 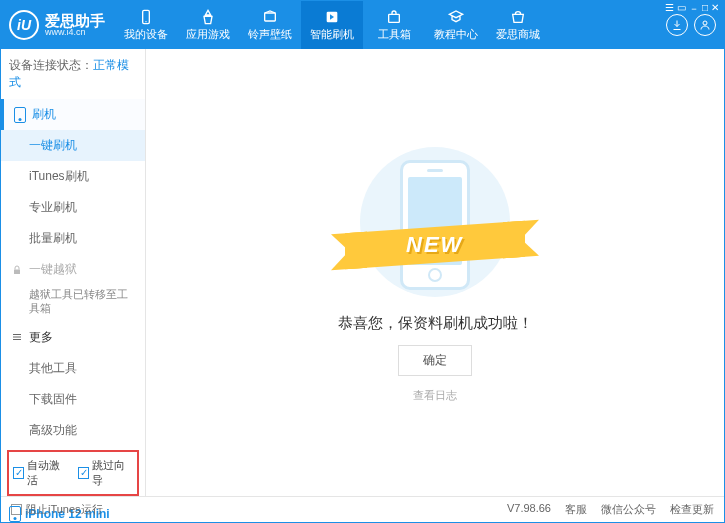 I want to click on checkbox-row: ✓自动激活 ✓跳过向导, so click(x=73, y=473).